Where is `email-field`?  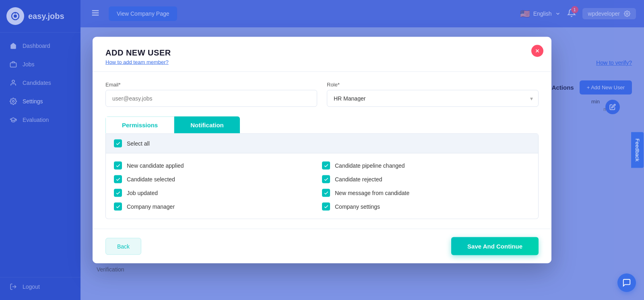
email-field is located at coordinates (211, 99).